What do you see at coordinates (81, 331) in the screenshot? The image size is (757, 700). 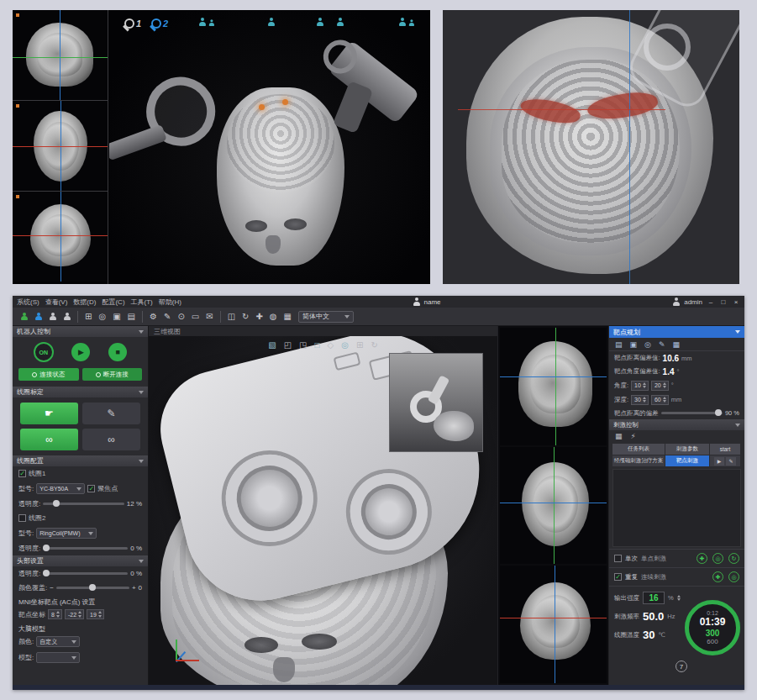 I see `section-robot-control: 机器人控制` at bounding box center [81, 331].